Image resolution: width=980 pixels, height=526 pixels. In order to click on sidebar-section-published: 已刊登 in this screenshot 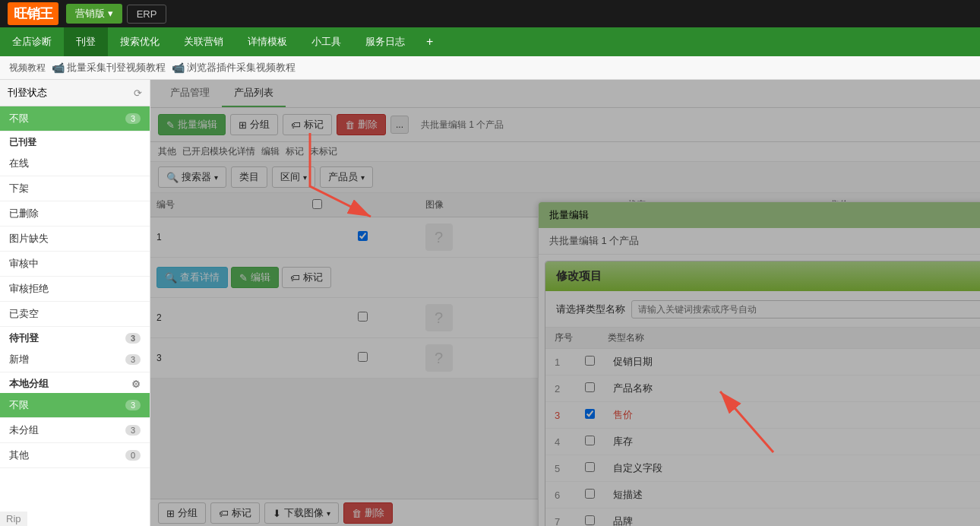, I will do `click(74, 141)`.